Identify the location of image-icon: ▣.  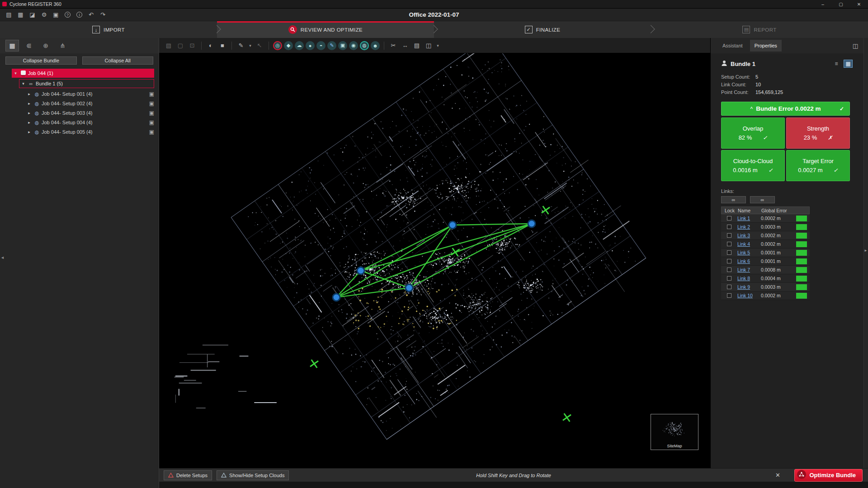
(343, 46).